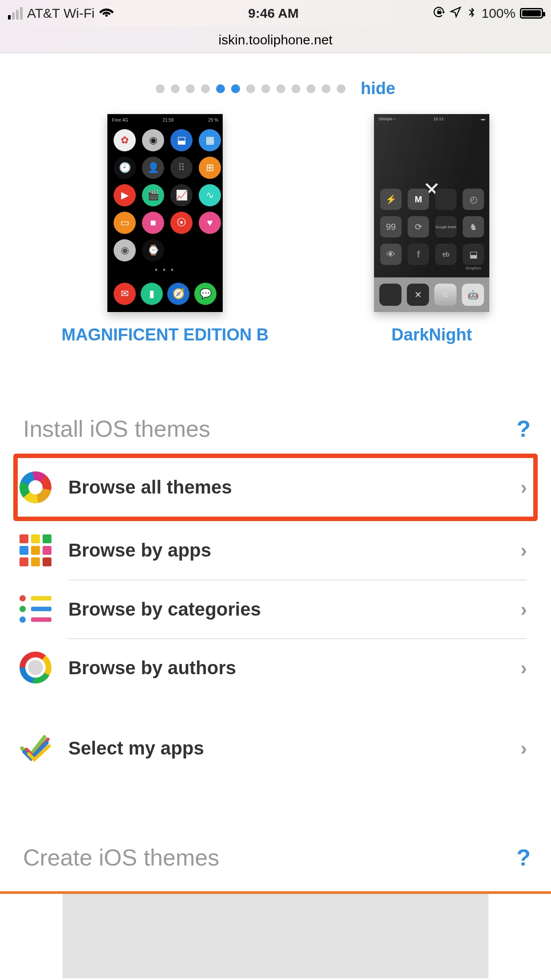 The height and width of the screenshot is (980, 551). I want to click on settings-icon: ◉, so click(125, 250).